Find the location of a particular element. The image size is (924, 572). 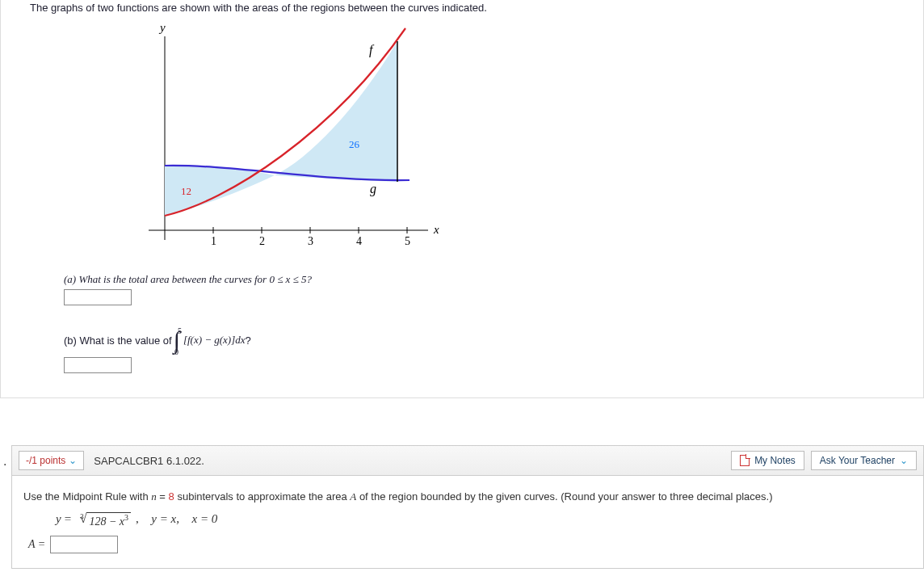

points-dropdown: -/1 points ⌄ is located at coordinates (52, 461).